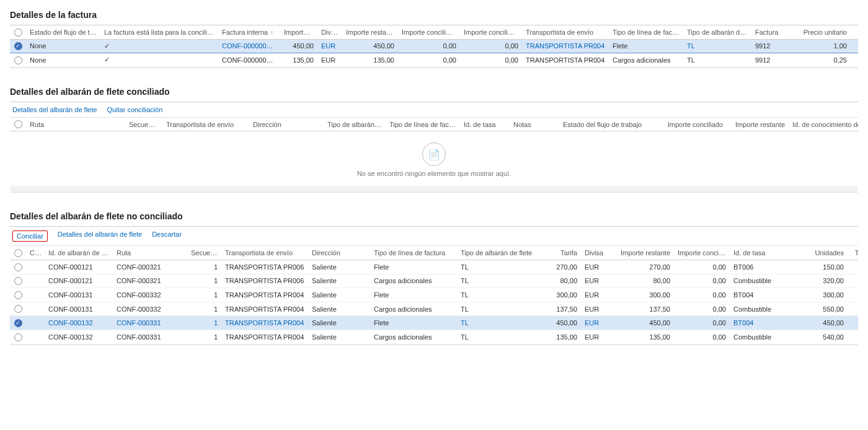 The image size is (868, 430). I want to click on cell-c, so click(35, 295).